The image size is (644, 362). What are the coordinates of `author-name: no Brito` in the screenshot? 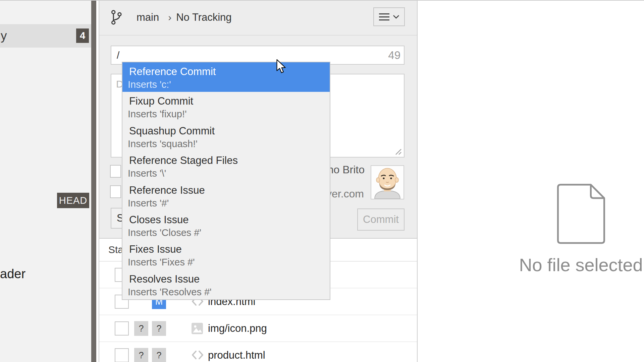 It's located at (346, 170).